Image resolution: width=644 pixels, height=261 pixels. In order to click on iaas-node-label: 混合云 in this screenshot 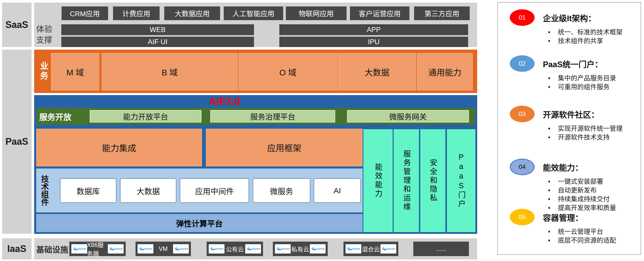, I will do `click(371, 249)`.